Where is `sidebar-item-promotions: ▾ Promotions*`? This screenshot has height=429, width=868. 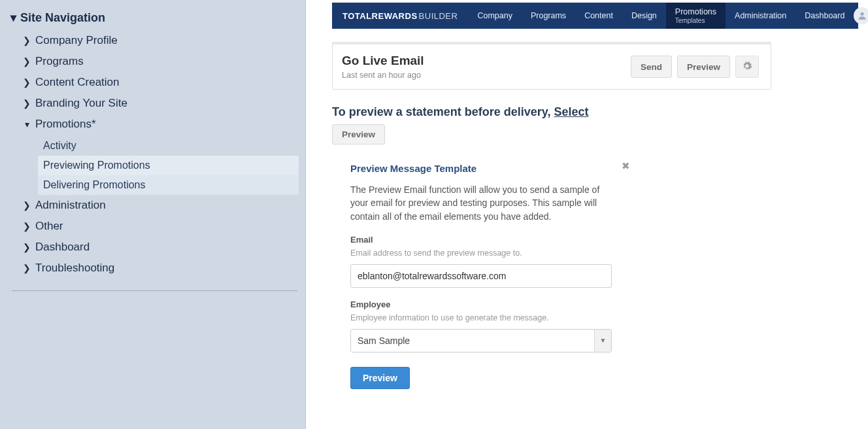
sidebar-item-promotions: ▾ Promotions* is located at coordinates (161, 124).